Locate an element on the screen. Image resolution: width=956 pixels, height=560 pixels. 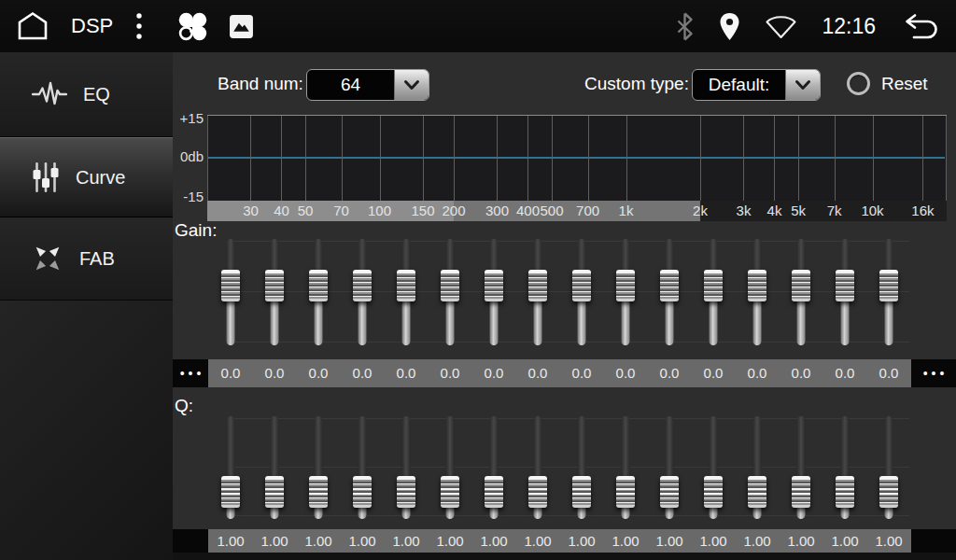
gallery-icon is located at coordinates (241, 26).